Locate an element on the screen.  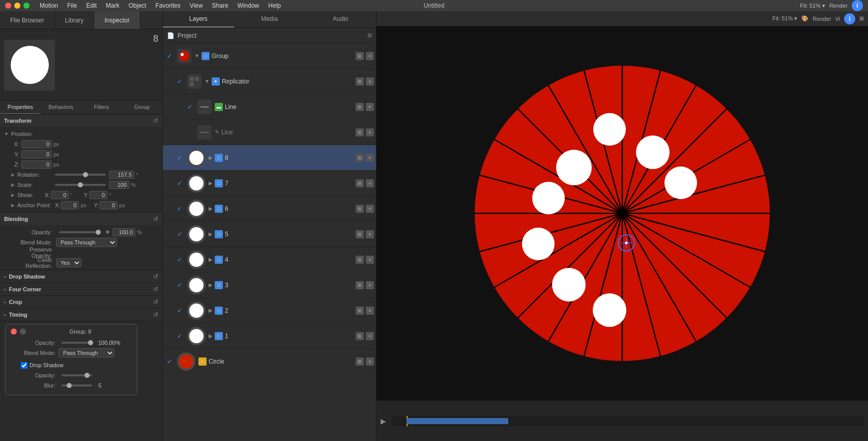
menu-file: File is located at coordinates (72, 6).